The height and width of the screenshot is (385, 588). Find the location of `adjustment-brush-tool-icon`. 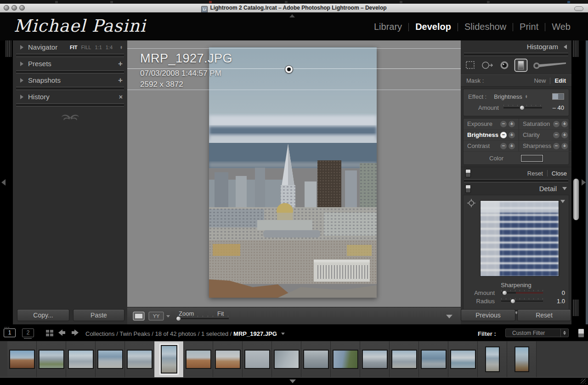

adjustment-brush-tool-icon is located at coordinates (550, 65).